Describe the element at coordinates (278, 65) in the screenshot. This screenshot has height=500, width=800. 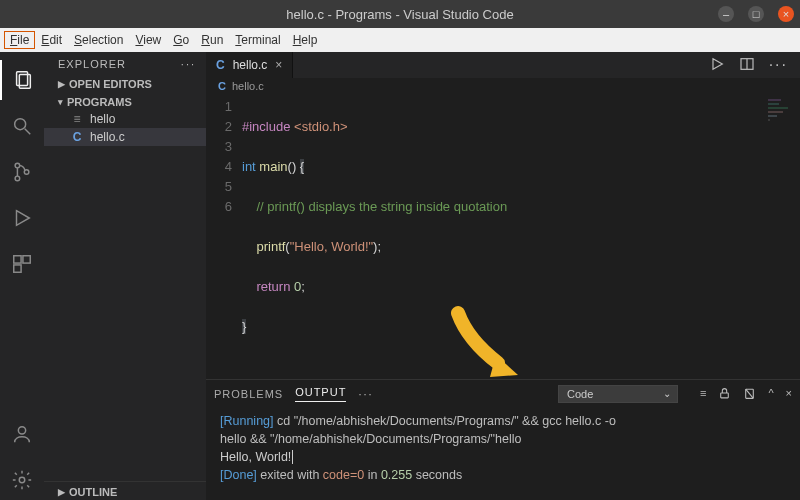
I see `tab-close-icon: ×` at that location.